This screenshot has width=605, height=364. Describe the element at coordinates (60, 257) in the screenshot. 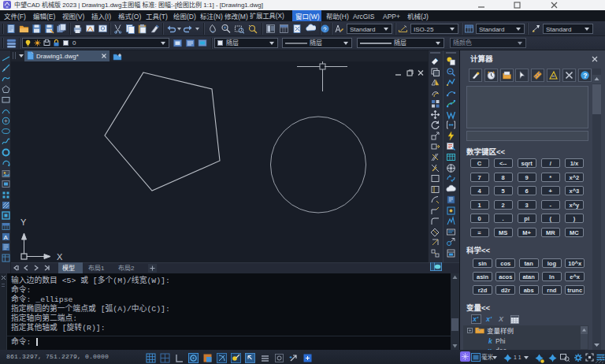

I see `svg-text: X` at that location.